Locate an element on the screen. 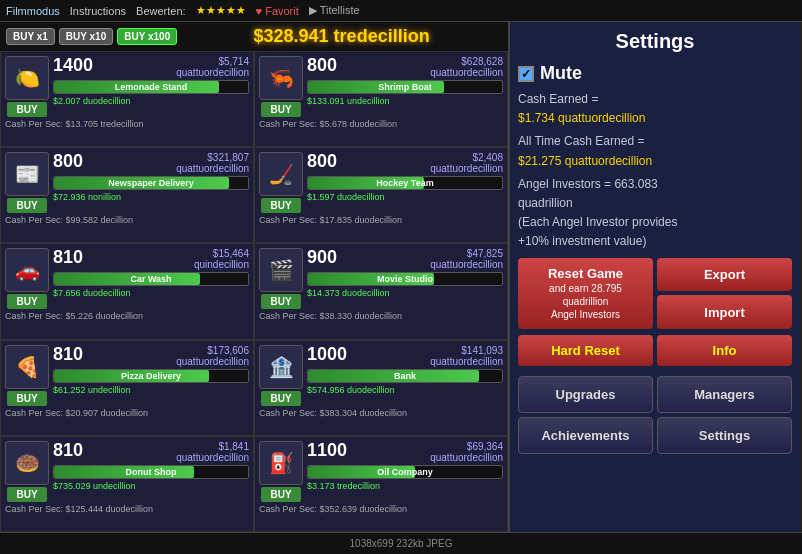  business-cost: $628,628 is located at coordinates (466, 62).